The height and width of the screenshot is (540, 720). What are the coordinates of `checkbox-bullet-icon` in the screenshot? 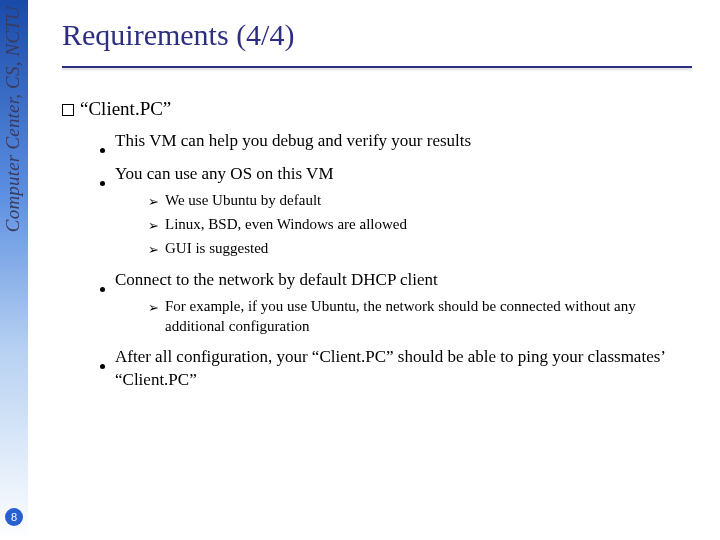 It's located at (68, 110).